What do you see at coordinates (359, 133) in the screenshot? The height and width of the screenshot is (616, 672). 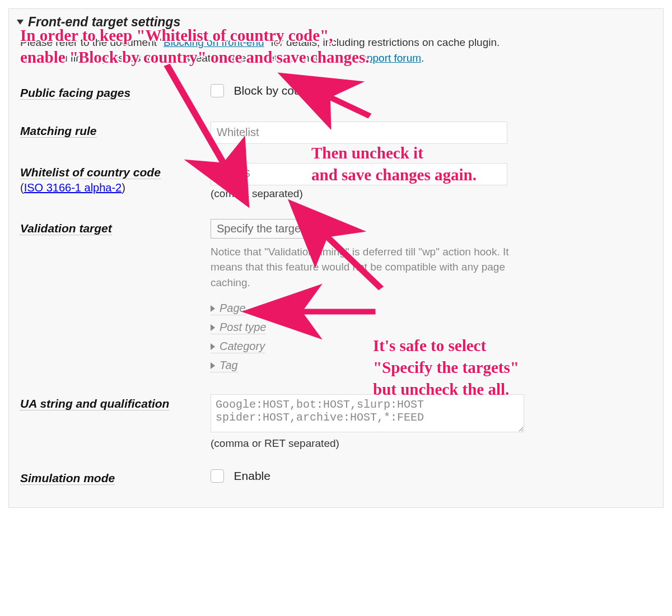 I see `matching-rule-input` at bounding box center [359, 133].